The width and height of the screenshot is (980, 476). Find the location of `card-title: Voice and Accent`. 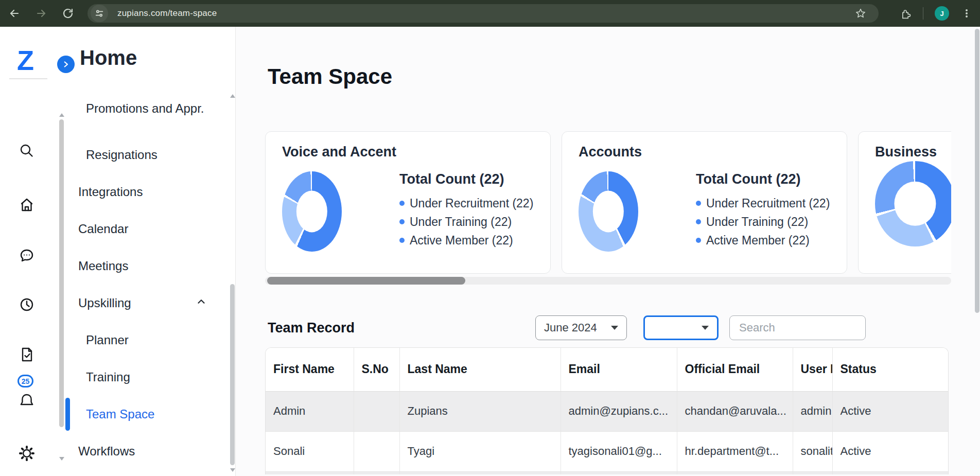

card-title: Voice and Accent is located at coordinates (408, 152).